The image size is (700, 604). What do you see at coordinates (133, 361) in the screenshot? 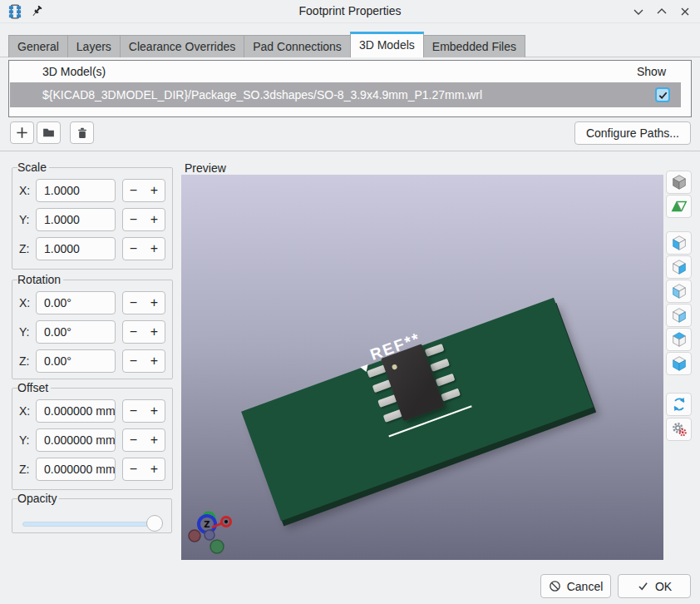
I see `rotation-z-decrement-button: −` at bounding box center [133, 361].